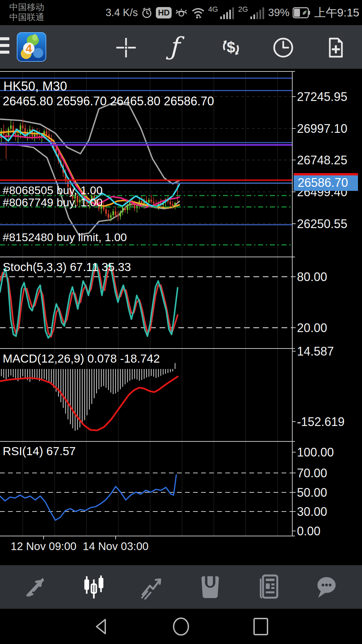  What do you see at coordinates (213, 9) in the screenshot?
I see `signal-4g-label: 4G` at bounding box center [213, 9].